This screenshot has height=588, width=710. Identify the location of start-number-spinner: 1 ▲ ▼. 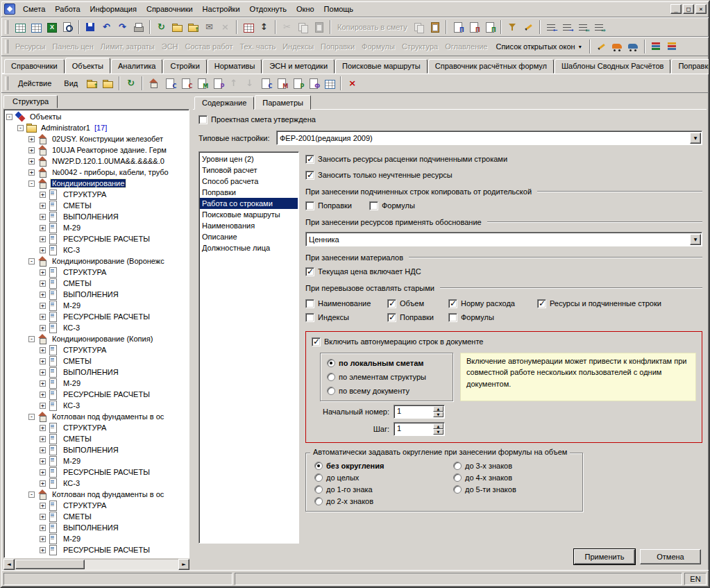
(419, 412).